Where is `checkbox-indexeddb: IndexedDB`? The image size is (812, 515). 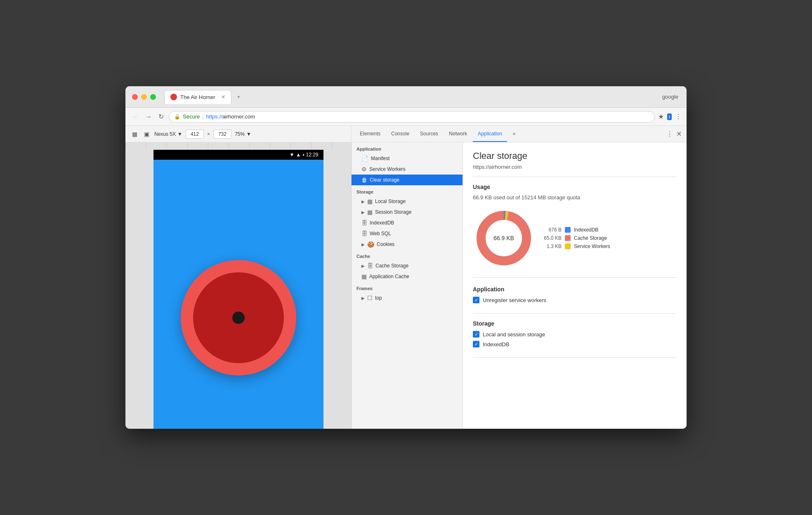 checkbox-indexeddb: IndexedDB is located at coordinates (575, 344).